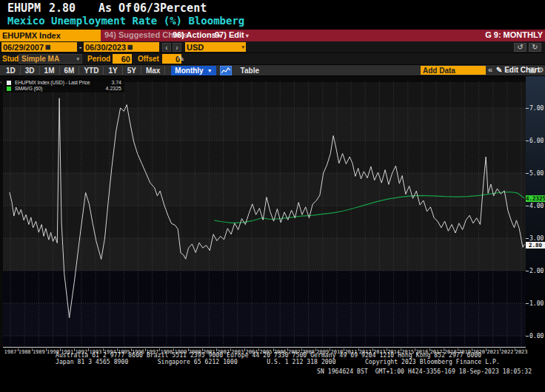 The width and height of the screenshot is (545, 392). Describe the element at coordinates (226, 71) in the screenshot. I see `chart-type-button` at that location.